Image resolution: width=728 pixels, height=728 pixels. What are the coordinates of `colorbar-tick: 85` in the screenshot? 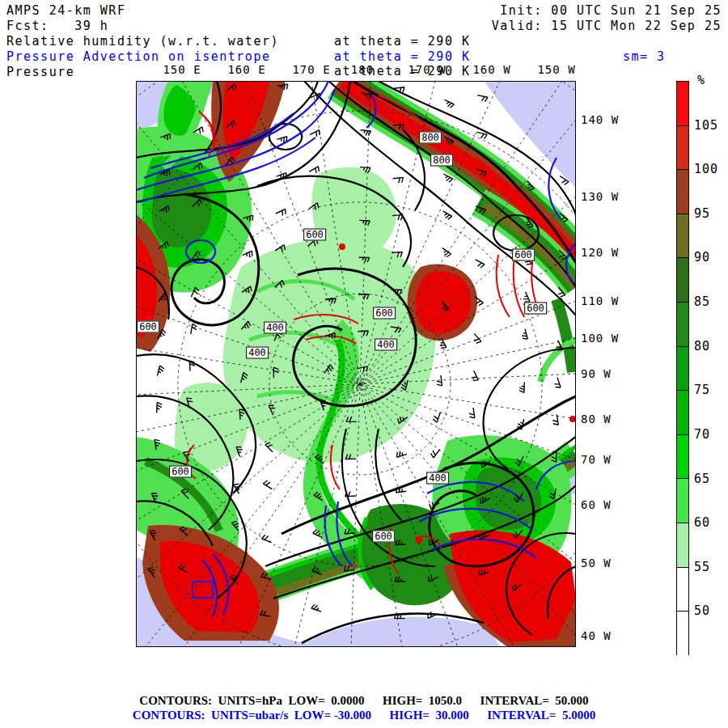 It's located at (702, 302).